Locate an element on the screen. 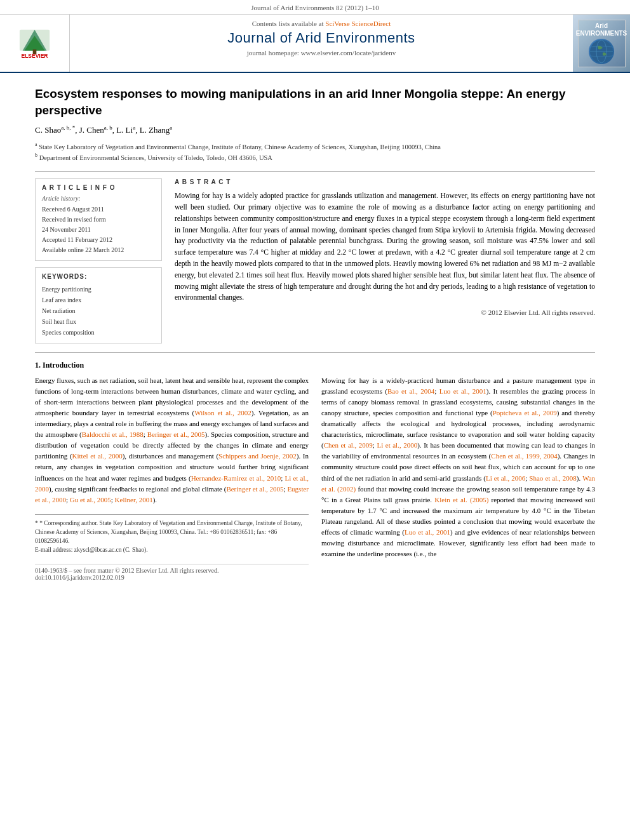 Image resolution: width=630 pixels, height=840 pixels. globe-icon is located at coordinates (601, 51).